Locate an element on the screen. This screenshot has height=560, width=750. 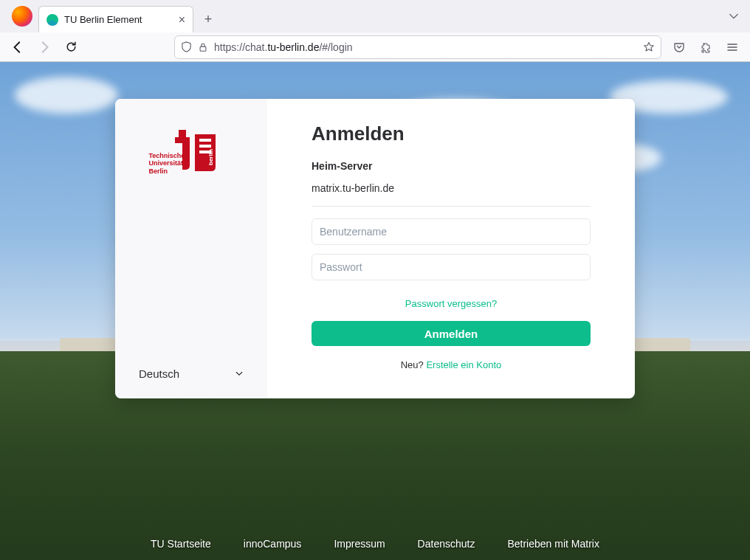
lock-icon is located at coordinates (203, 47).